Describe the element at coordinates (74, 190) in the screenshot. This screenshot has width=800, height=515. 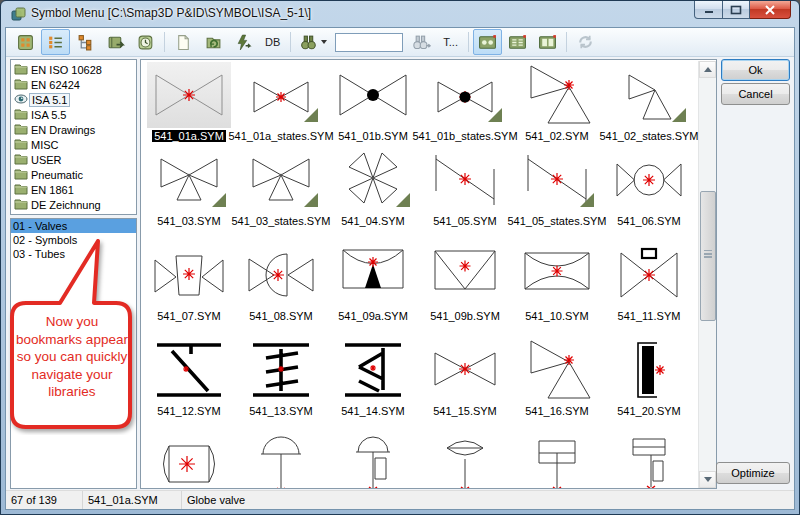
I see `library-item: EN 1861` at that location.